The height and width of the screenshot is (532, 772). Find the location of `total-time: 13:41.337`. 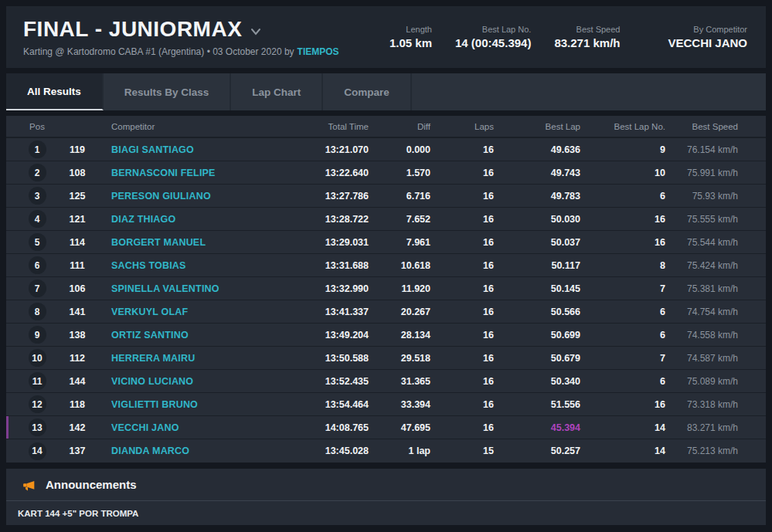

total-time: 13:41.337 is located at coordinates (322, 312).